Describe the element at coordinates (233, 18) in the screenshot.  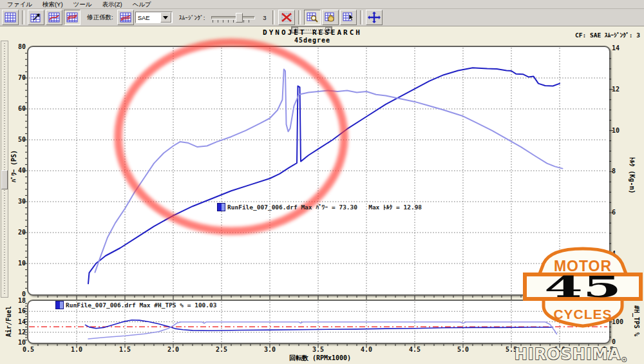
I see `slider-track` at that location.